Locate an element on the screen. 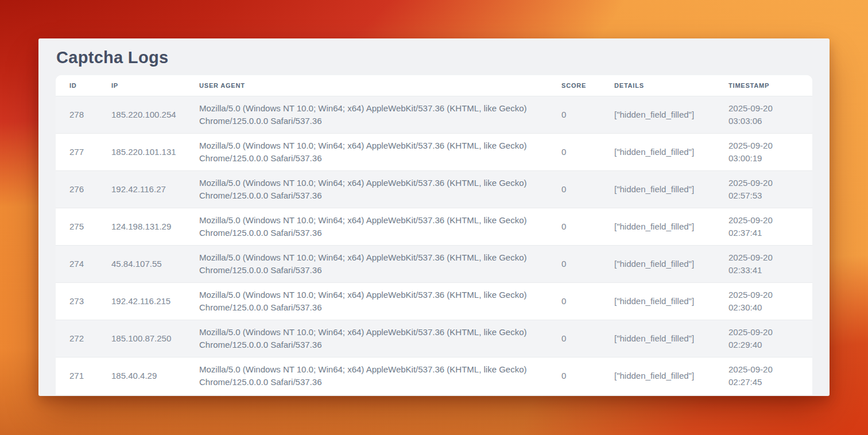 This screenshot has height=435, width=868. column-header-timestamp: TIMESTAMP is located at coordinates (764, 86).